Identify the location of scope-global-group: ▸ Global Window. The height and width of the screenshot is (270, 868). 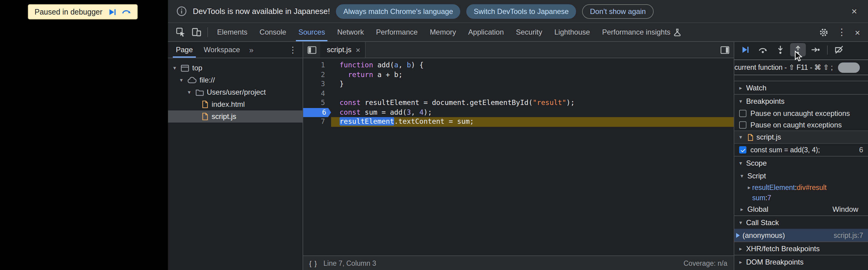
(801, 209).